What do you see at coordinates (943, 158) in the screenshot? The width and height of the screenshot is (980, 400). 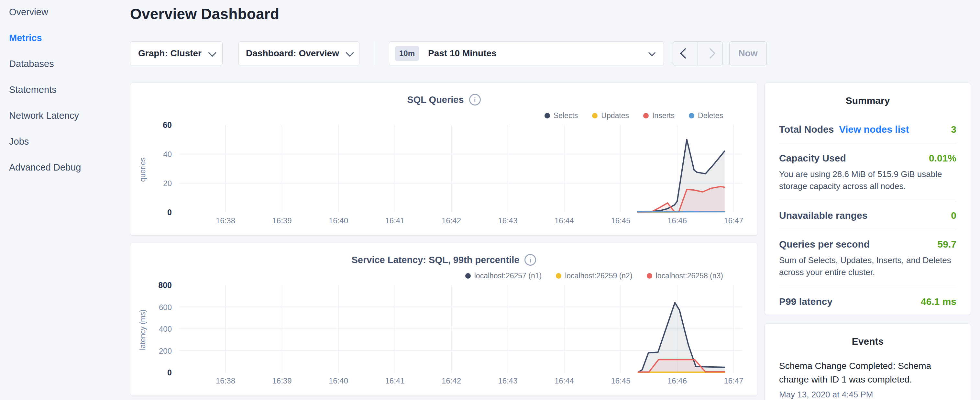 I see `summary-value: 0.01%` at bounding box center [943, 158].